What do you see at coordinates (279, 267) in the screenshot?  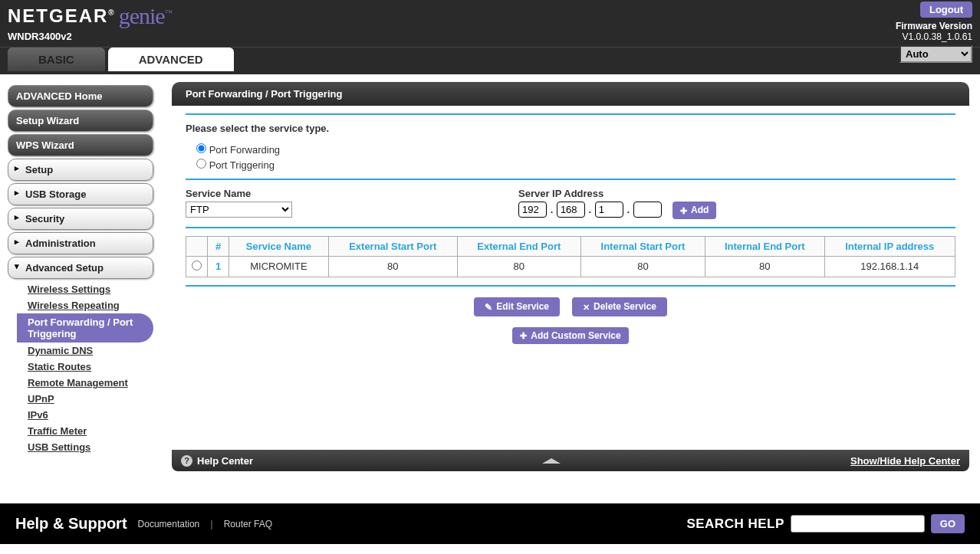 I see `cell-service-name: MICROMITE` at bounding box center [279, 267].